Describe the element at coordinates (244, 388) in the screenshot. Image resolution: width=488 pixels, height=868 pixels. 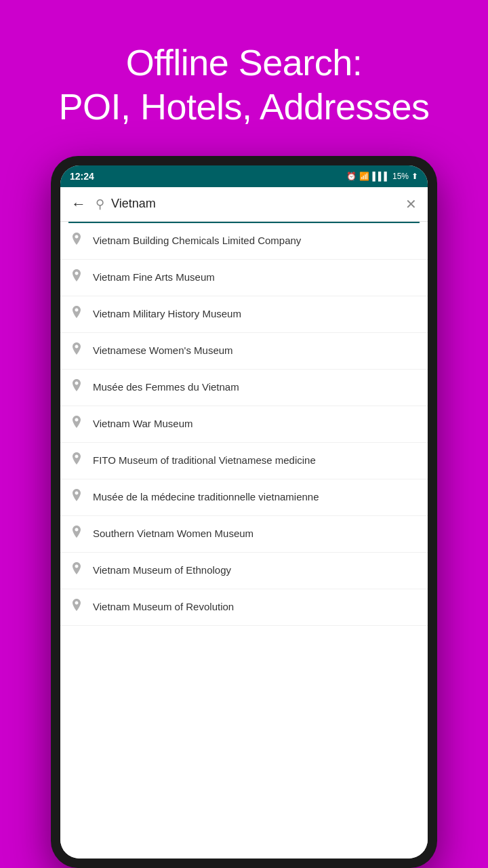
I see `list-item: Musée des Femmes du Vietnam` at that location.